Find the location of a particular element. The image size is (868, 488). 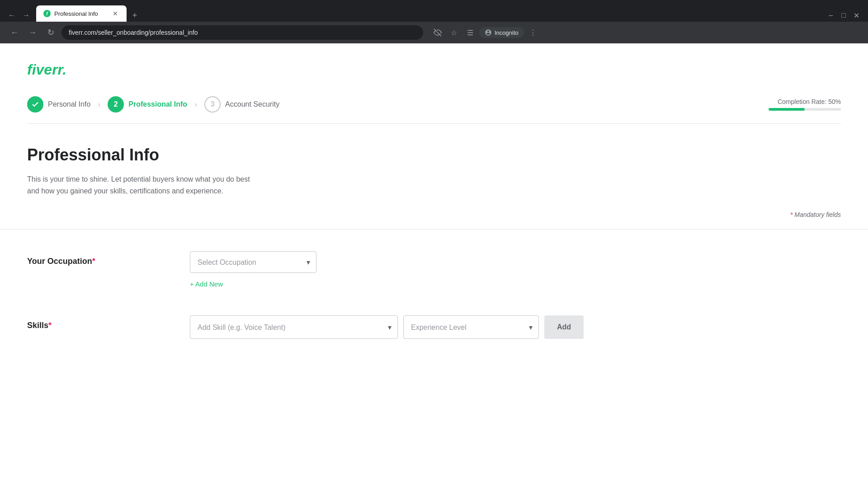

tab-title: Professional Info is located at coordinates (81, 14).